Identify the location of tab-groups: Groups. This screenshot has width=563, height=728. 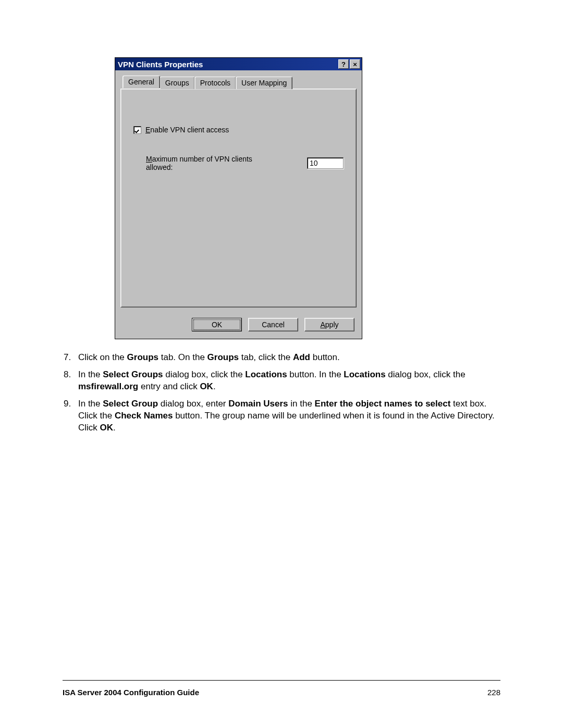
(177, 83).